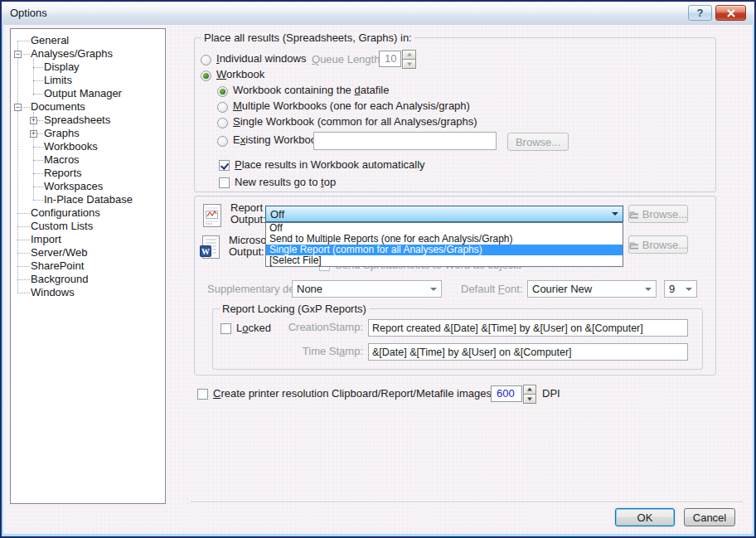 This screenshot has width=756, height=538. What do you see at coordinates (710, 517) in the screenshot?
I see `cancel-label: Cancel` at bounding box center [710, 517].